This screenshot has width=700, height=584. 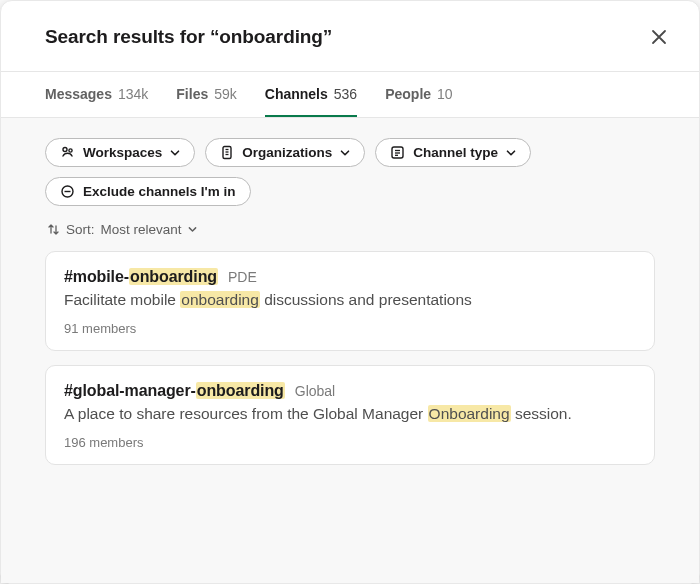 What do you see at coordinates (226, 94) in the screenshot?
I see `tab-count: 59k` at bounding box center [226, 94].